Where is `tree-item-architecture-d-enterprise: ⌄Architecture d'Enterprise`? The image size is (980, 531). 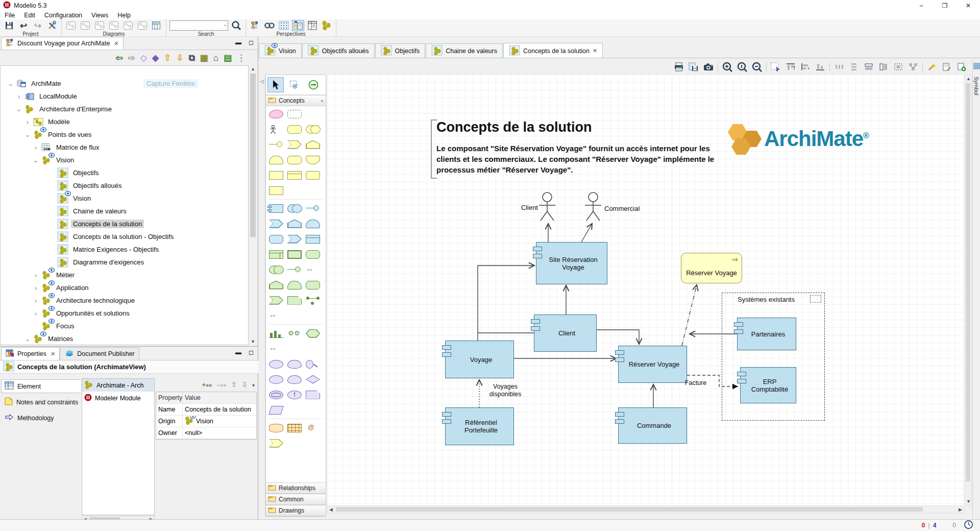 tree-item-architecture-d-enterprise: ⌄Architecture d'Enterprise is located at coordinates (125, 109).